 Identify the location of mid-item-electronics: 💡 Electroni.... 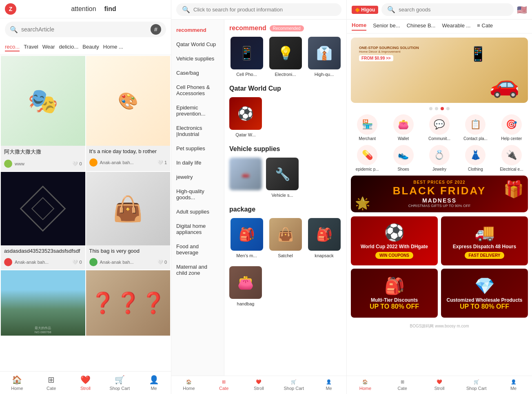
(286, 57).